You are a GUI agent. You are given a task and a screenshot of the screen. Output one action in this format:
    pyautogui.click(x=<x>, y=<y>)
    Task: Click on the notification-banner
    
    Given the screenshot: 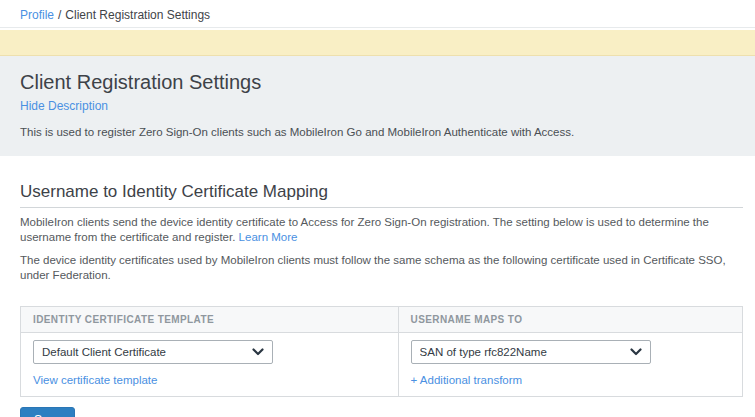 What is the action you would take?
    pyautogui.click(x=378, y=43)
    